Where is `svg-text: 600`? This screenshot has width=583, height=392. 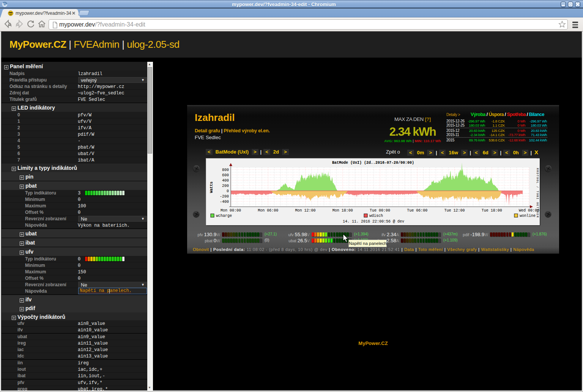 svg-text: 600 is located at coordinates (225, 175).